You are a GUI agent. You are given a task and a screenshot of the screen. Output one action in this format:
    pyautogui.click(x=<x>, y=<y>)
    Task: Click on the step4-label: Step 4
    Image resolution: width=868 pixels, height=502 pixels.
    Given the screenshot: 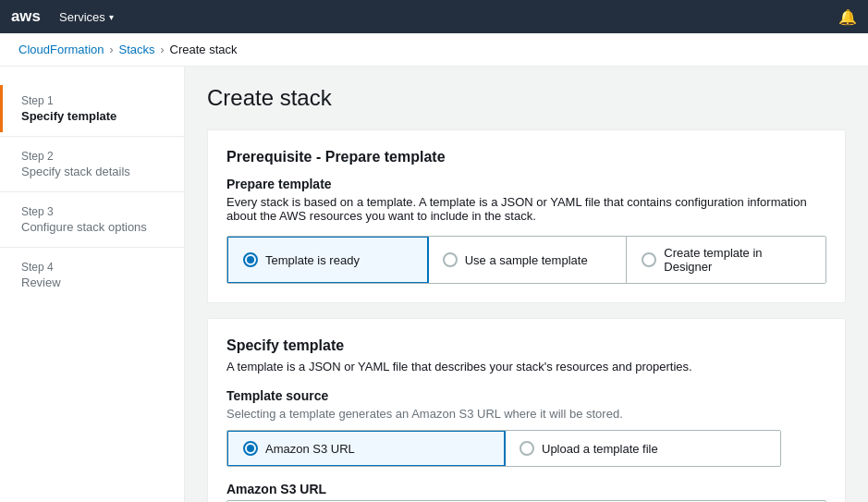 What is the action you would take?
    pyautogui.click(x=93, y=267)
    